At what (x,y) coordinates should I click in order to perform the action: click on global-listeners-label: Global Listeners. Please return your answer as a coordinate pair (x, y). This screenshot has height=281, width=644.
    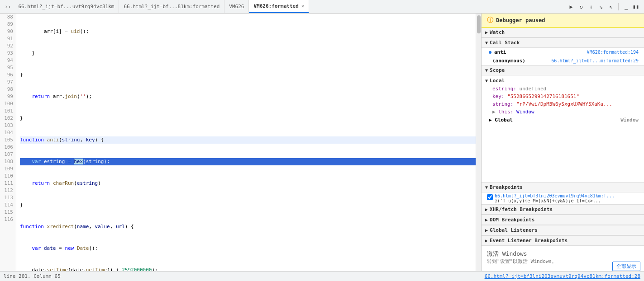
    Looking at the image, I should click on (514, 230).